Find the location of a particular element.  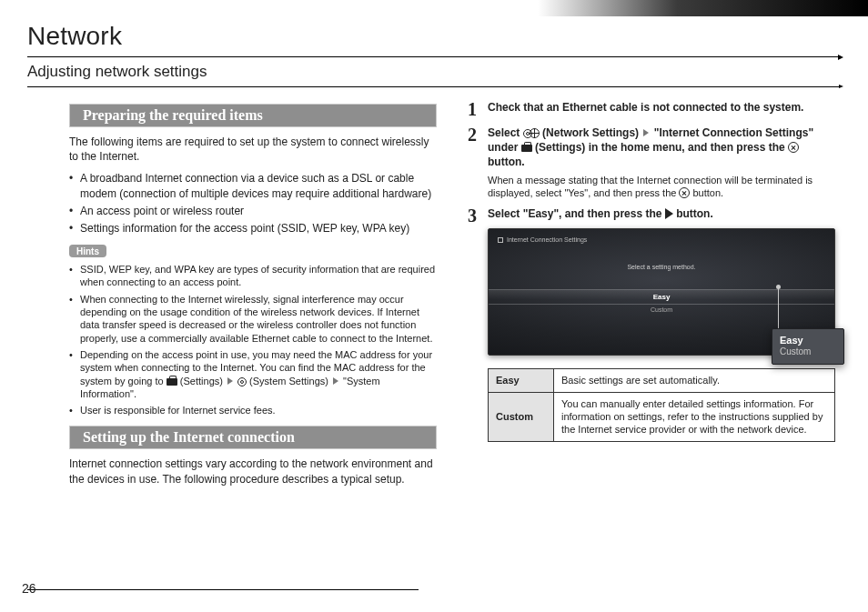

list-item: SSID, WEP key, and WPA key are types of … is located at coordinates (253, 276).